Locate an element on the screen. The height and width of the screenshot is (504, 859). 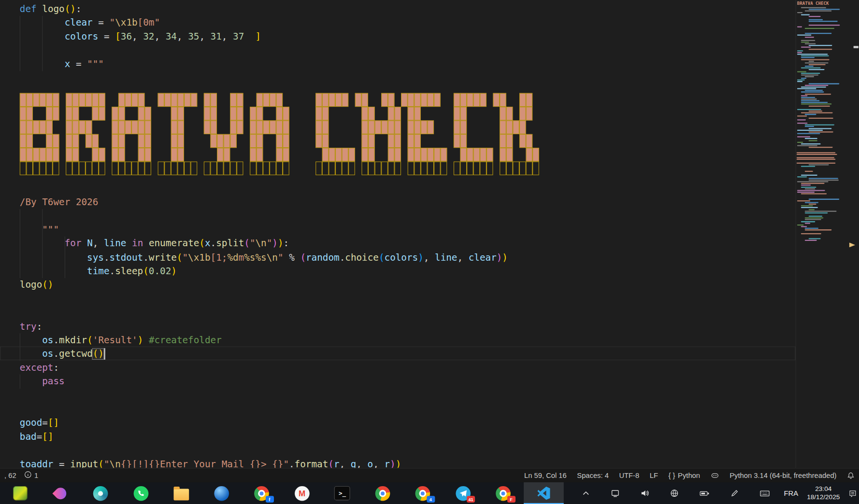
notifications-bell-icon is located at coordinates (851, 476).